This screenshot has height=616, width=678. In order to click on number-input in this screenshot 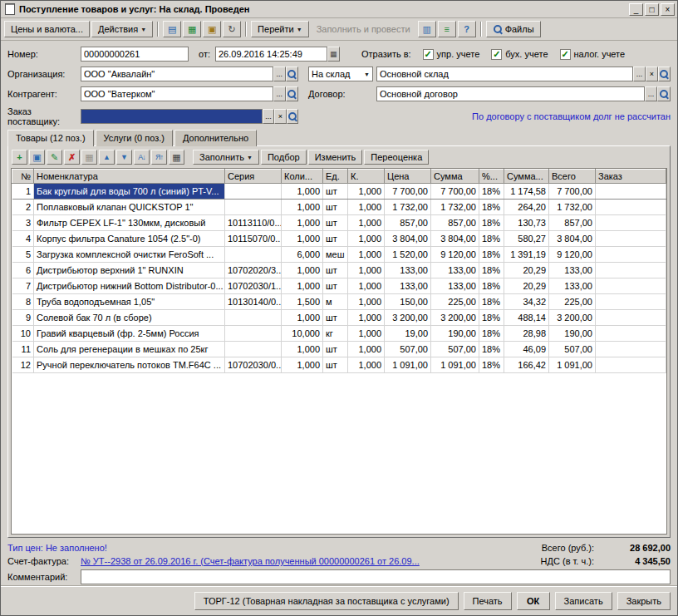, I will do `click(135, 54)`.